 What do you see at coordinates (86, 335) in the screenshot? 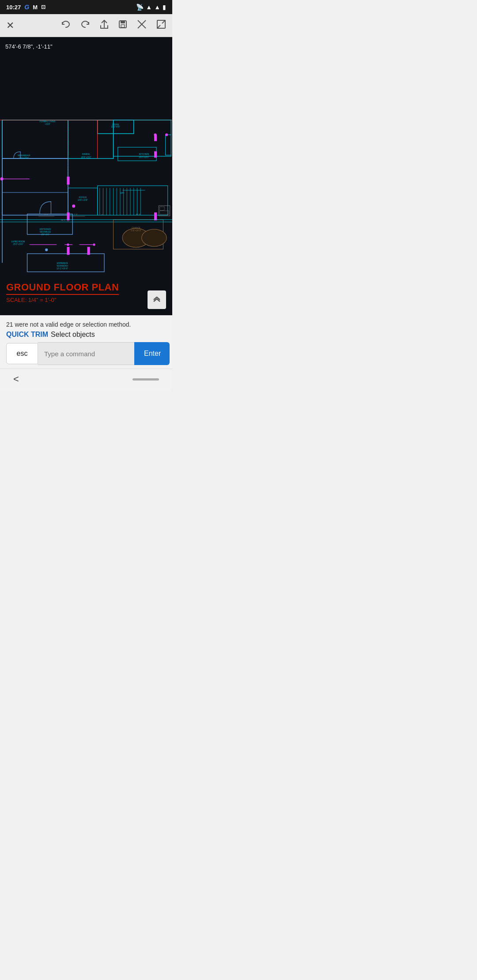
I see `command-prompt: QUICK TRIM Select objects` at bounding box center [86, 335].